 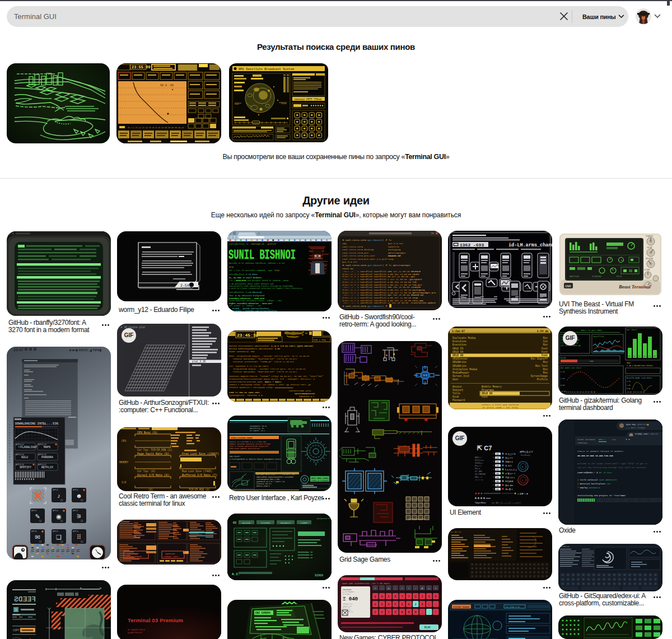 I want to click on svg-text: Title, so click(x=456, y=393).